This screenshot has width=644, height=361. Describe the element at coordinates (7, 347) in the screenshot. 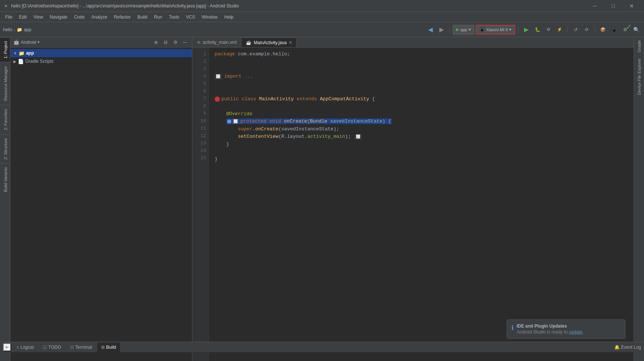

I see `logcat-expand-button: ▶` at that location.